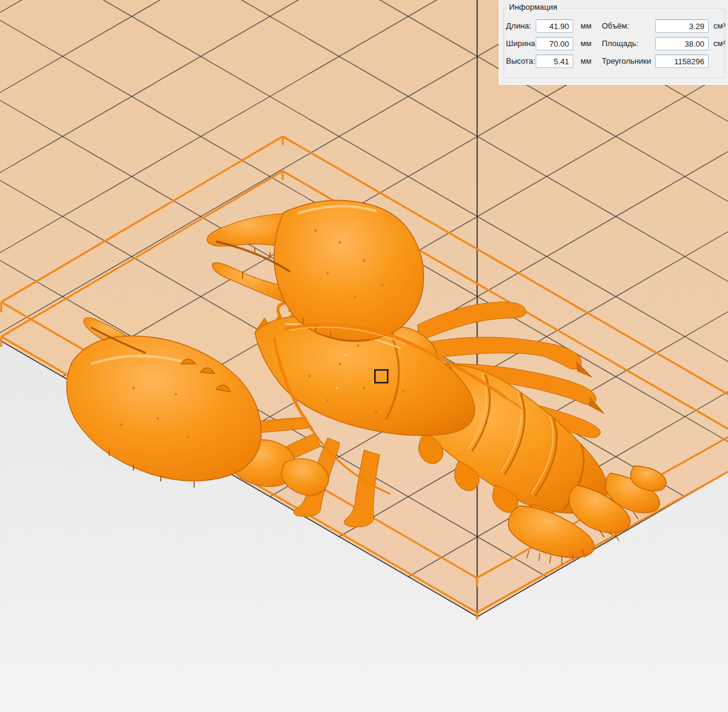  I want to click on length-input, so click(554, 26).